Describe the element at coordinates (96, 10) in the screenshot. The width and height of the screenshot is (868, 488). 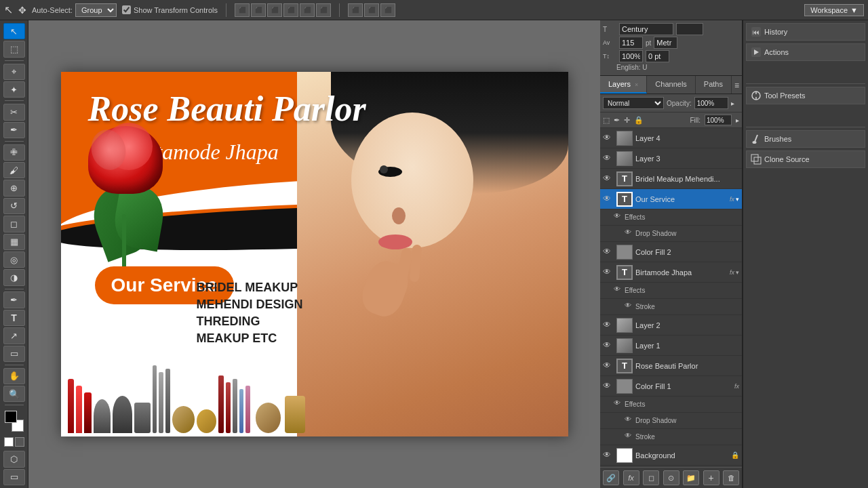
I see `auto-select-dropdown: Group Layer` at that location.